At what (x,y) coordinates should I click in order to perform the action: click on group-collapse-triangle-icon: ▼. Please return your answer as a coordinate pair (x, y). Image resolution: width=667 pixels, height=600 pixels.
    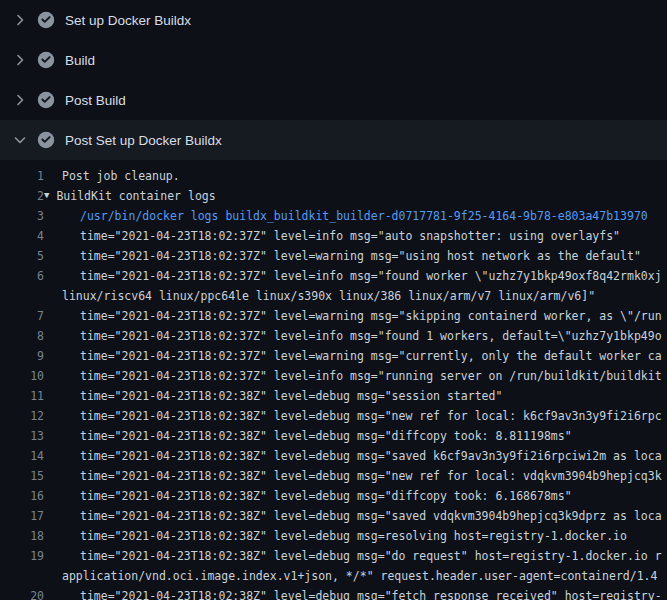
    Looking at the image, I should click on (46, 196).